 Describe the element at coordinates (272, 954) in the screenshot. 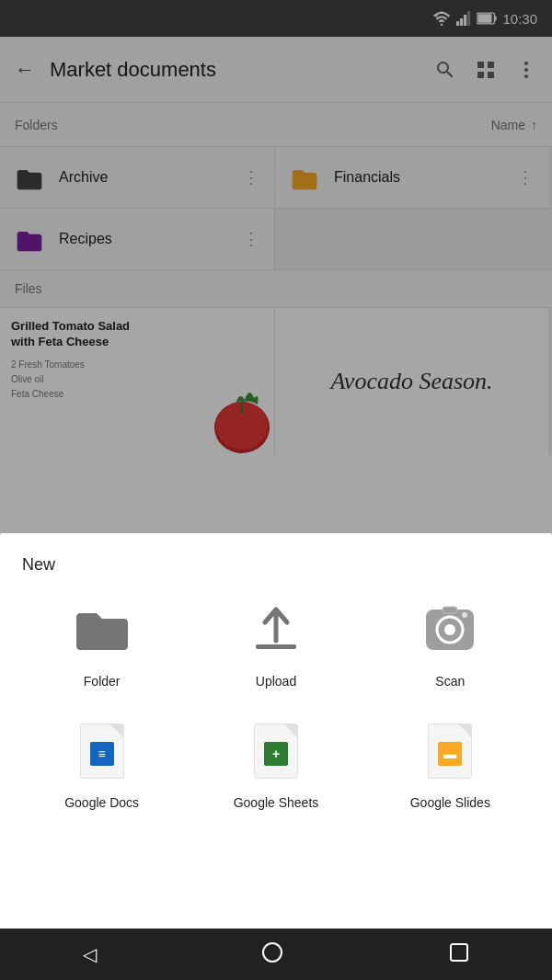

I see `nav-home-button` at that location.